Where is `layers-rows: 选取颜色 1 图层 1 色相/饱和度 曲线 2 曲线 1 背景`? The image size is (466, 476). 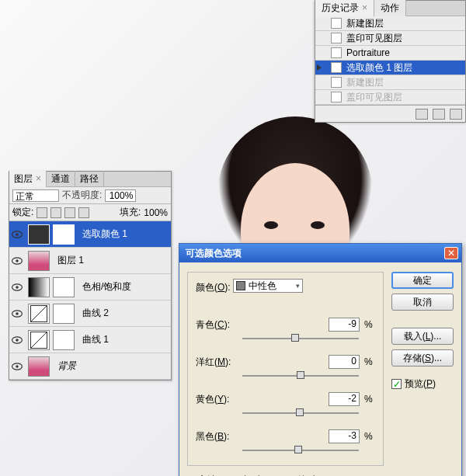
layers-rows: 选取颜色 1 图层 1 色相/饱和度 曲线 2 曲线 1 背景 is located at coordinates (90, 301).